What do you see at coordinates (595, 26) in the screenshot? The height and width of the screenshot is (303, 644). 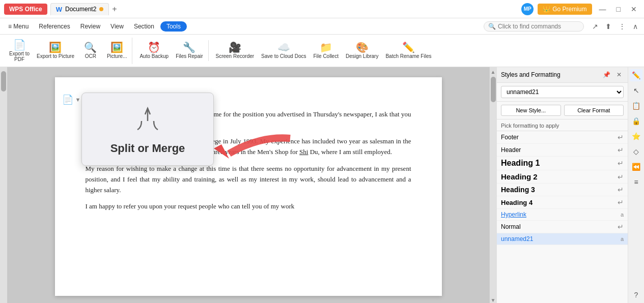 I see `share-button: ↗` at bounding box center [595, 26].